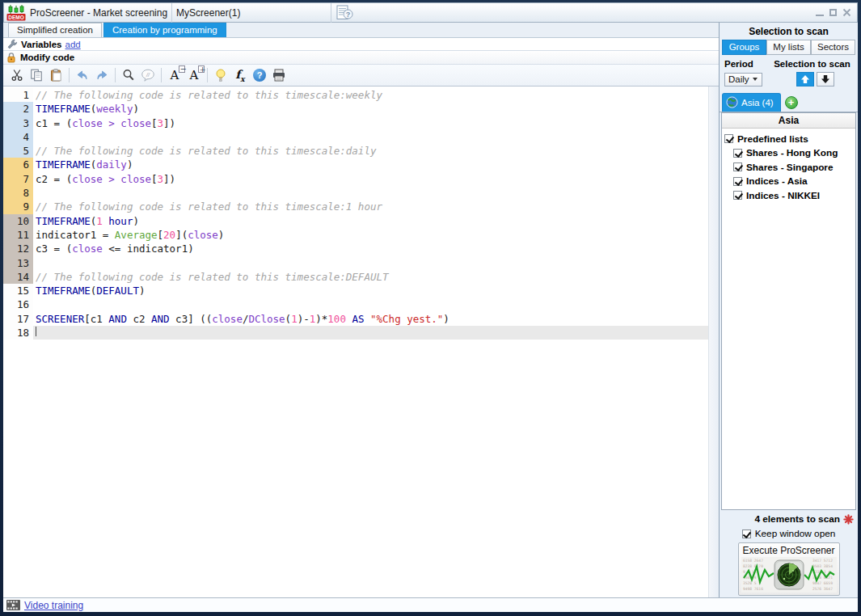  Describe the element at coordinates (260, 76) in the screenshot. I see `help-icon: ?` at that location.